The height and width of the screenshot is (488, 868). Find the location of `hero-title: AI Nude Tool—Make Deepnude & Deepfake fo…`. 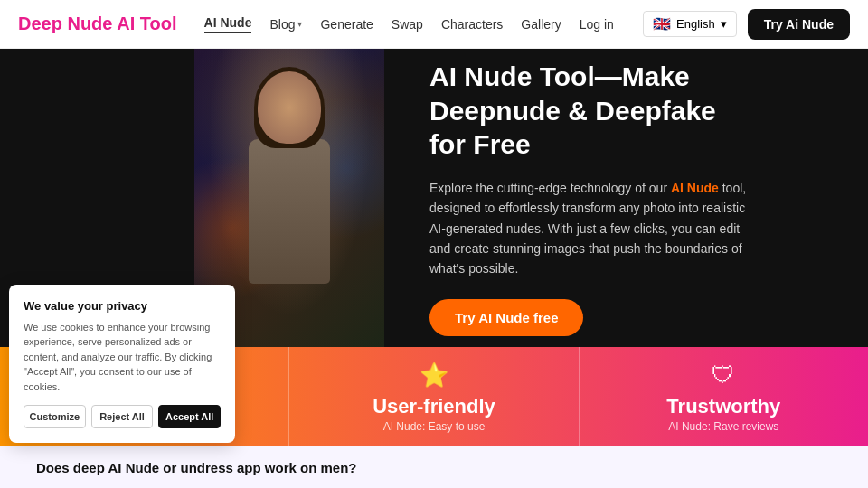

hero-title: AI Nude Tool—Make Deepnude & Deepfake fo… is located at coordinates (592, 110).